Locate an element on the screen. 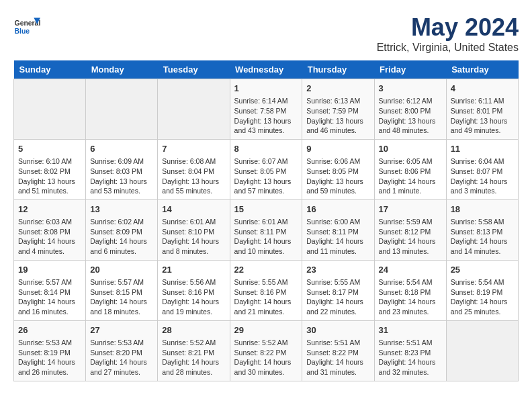  header-cell-wednesday: Wednesday is located at coordinates (266, 70).